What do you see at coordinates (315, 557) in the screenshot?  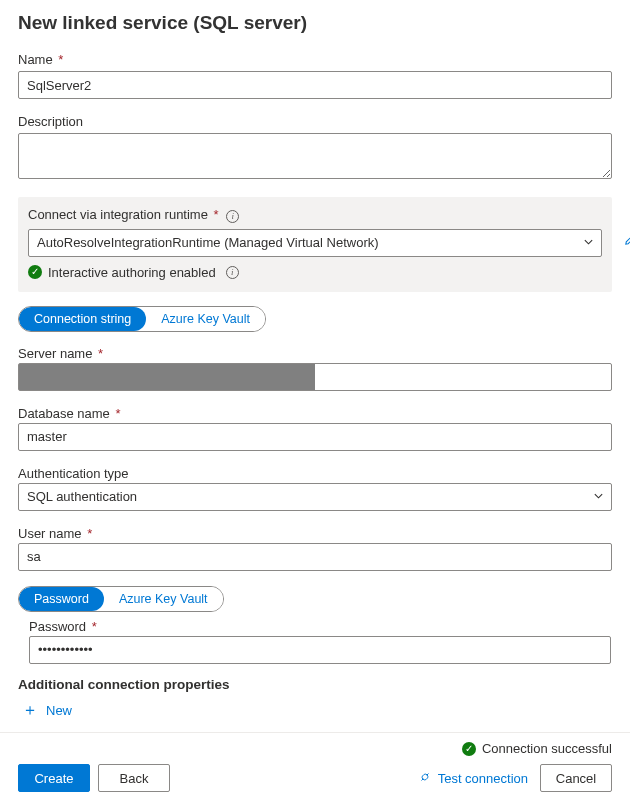 I see `user-name-input` at bounding box center [315, 557].